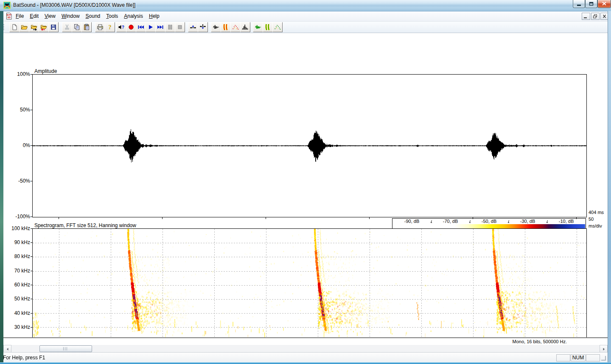 The height and width of the screenshot is (364, 611). I want to click on open-previous-file-button, so click(44, 27).